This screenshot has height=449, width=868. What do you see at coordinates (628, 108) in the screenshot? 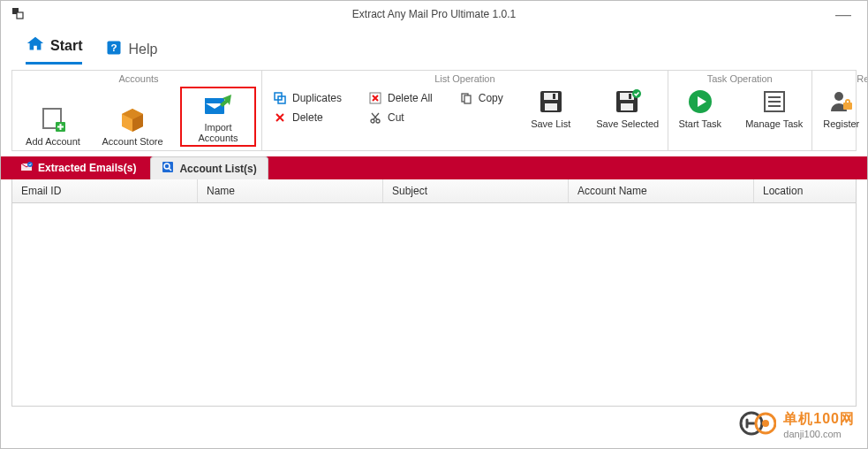
I see `save-selected-button: Save Selected` at bounding box center [628, 108].